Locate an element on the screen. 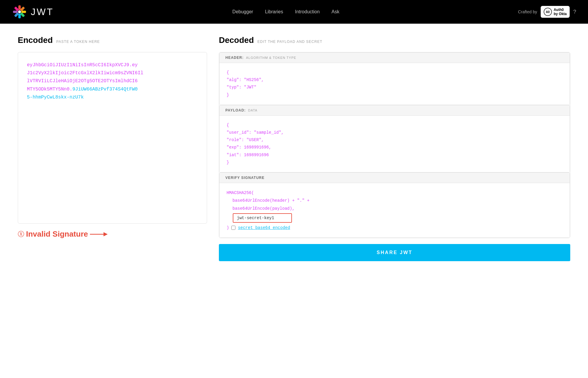 The height and width of the screenshot is (378, 588). crafted-by-label: Crafted by is located at coordinates (528, 12).